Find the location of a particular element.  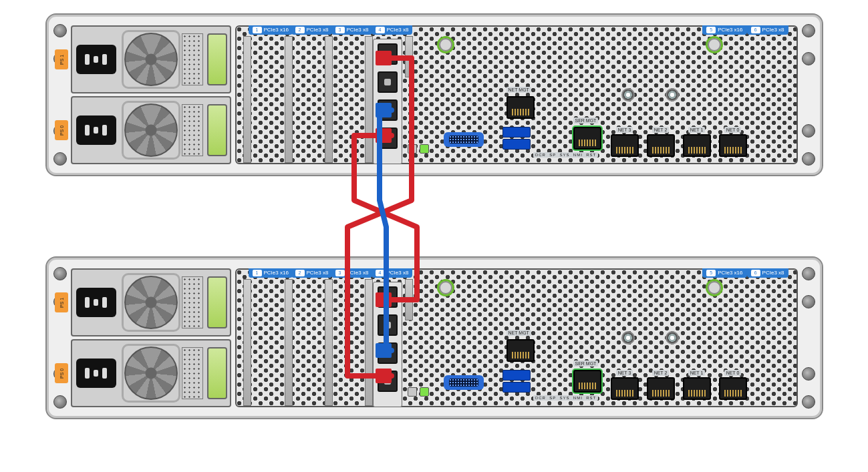

net3-label: NET 3 is located at coordinates (625, 130).